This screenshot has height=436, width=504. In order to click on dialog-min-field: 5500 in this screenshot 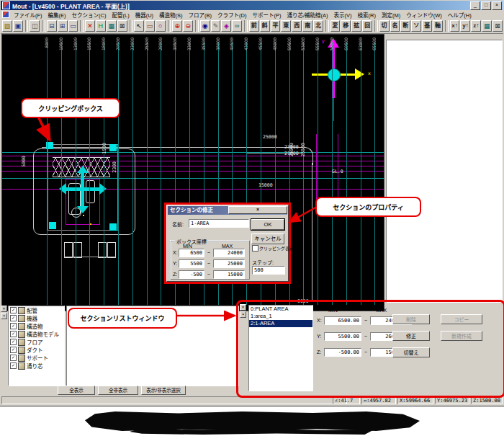, I will do `click(192, 264)`.